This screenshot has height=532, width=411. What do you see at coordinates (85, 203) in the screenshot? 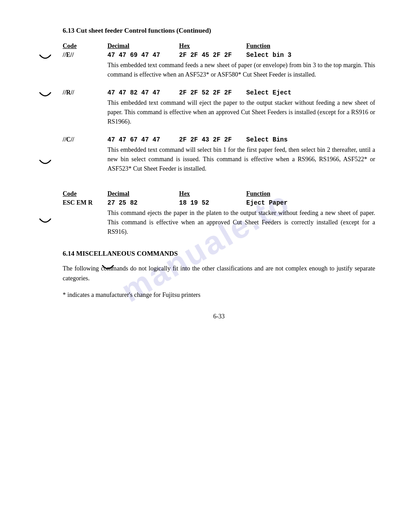
I see `entry-ESC-code: ESC EM R` at bounding box center [85, 203].